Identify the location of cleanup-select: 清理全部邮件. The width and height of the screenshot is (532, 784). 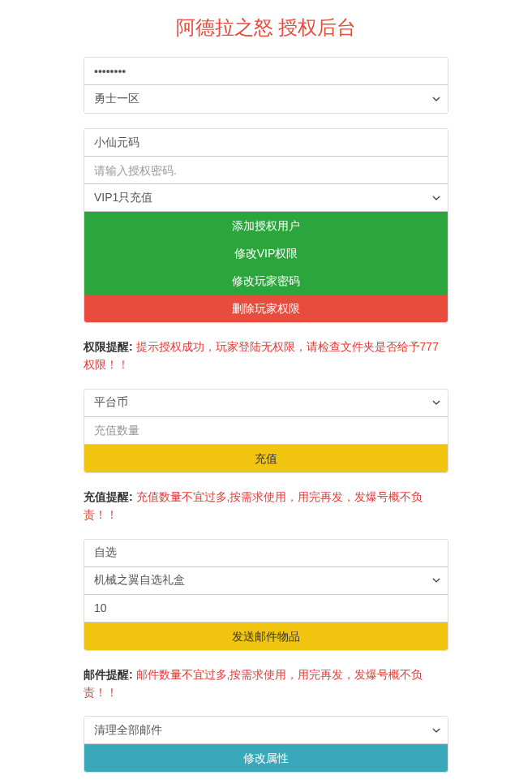
(266, 730).